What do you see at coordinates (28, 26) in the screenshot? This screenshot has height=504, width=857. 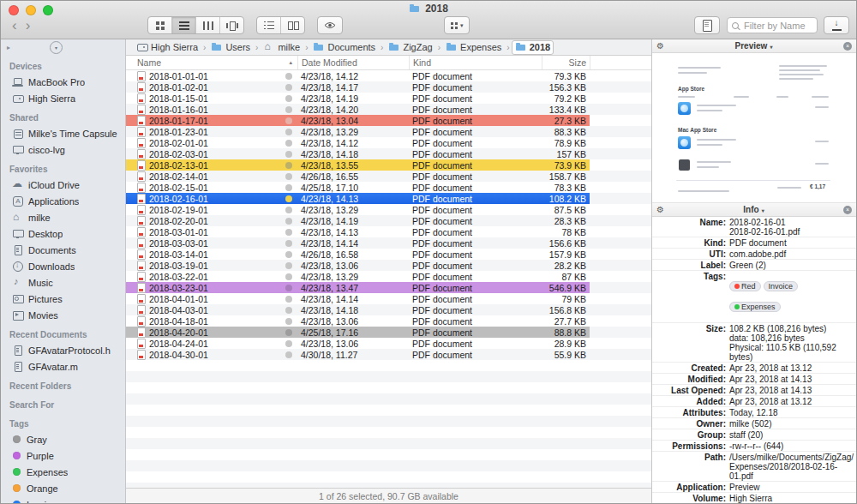 I see `forward-button: ›` at bounding box center [28, 26].